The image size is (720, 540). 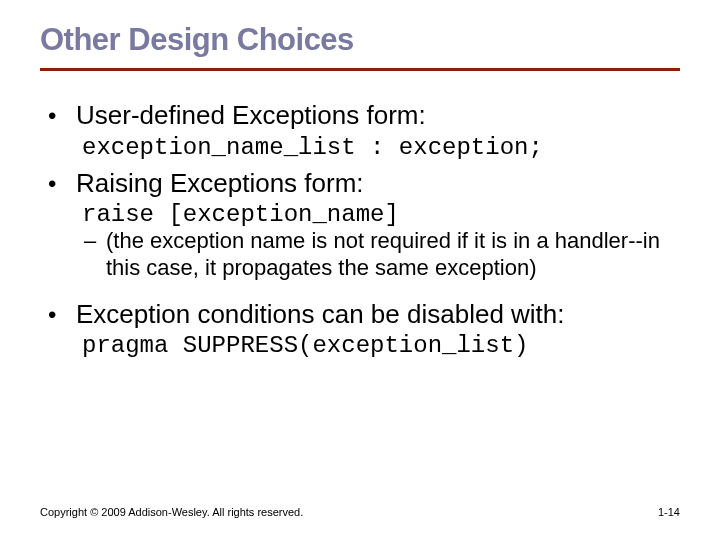 What do you see at coordinates (382, 255) in the screenshot?
I see `sub-bullet-item: – (the exception name is not required if…` at bounding box center [382, 255].